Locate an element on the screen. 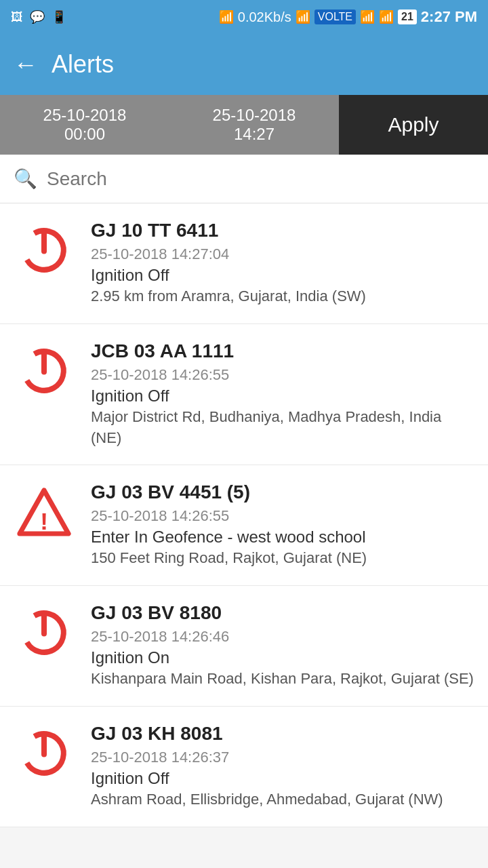  alert-time: 25-10-2018 14:26:46 is located at coordinates (283, 637).